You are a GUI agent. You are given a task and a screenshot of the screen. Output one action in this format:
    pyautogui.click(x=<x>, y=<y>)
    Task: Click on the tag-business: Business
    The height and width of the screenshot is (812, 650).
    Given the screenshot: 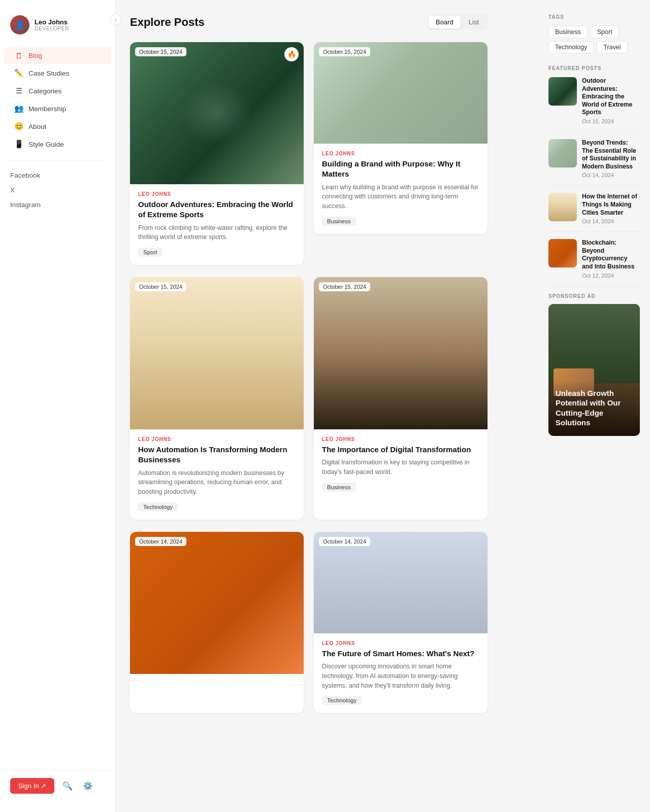 What is the action you would take?
    pyautogui.click(x=568, y=32)
    